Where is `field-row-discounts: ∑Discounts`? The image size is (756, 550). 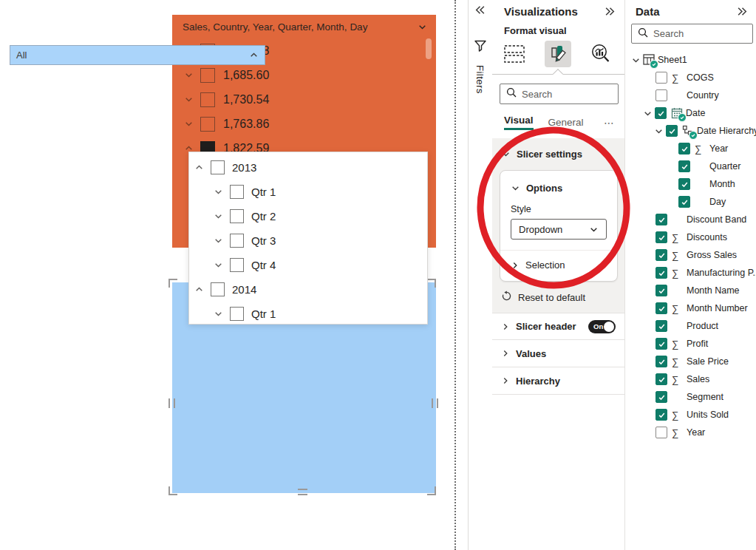 field-row-discounts: ∑Discounts is located at coordinates (690, 237).